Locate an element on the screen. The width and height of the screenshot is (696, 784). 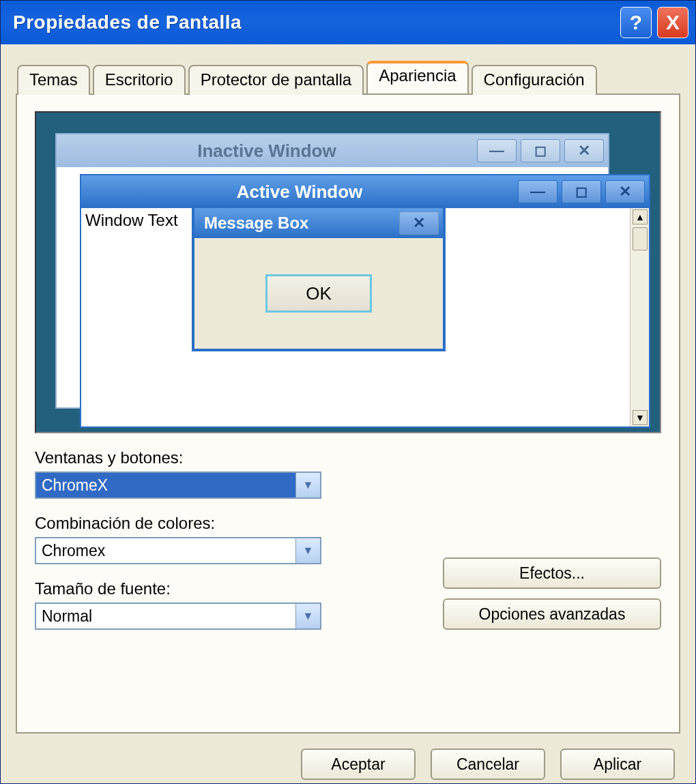
window-title: Propiedades de Pantalla is located at coordinates (314, 23).